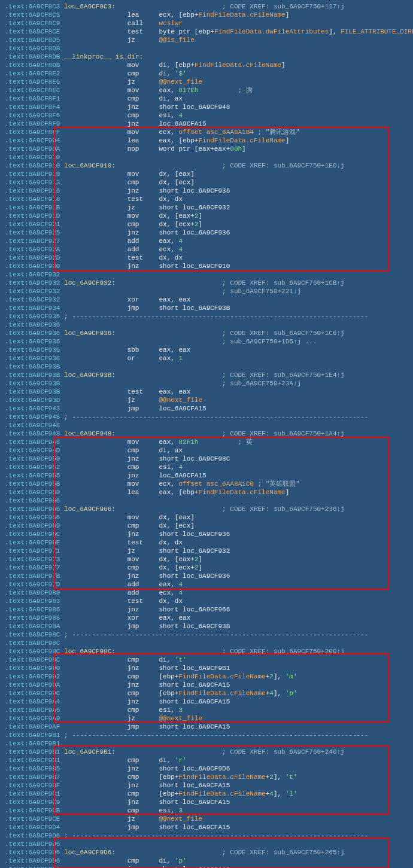 The image size is (413, 868). I want to click on asm-line: .text:6A9CF9B1 ; -----------------------…, so click(206, 735).